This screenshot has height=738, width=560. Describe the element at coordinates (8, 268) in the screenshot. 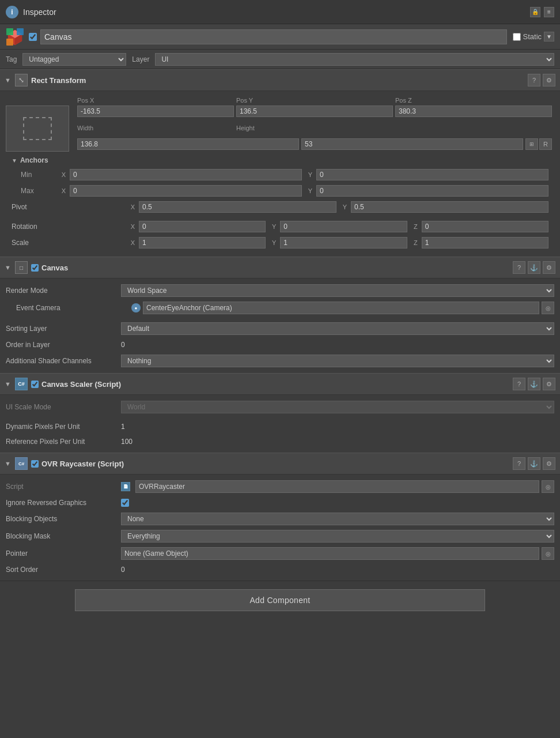

I see `collapse-arrow-canvas: ▼` at that location.